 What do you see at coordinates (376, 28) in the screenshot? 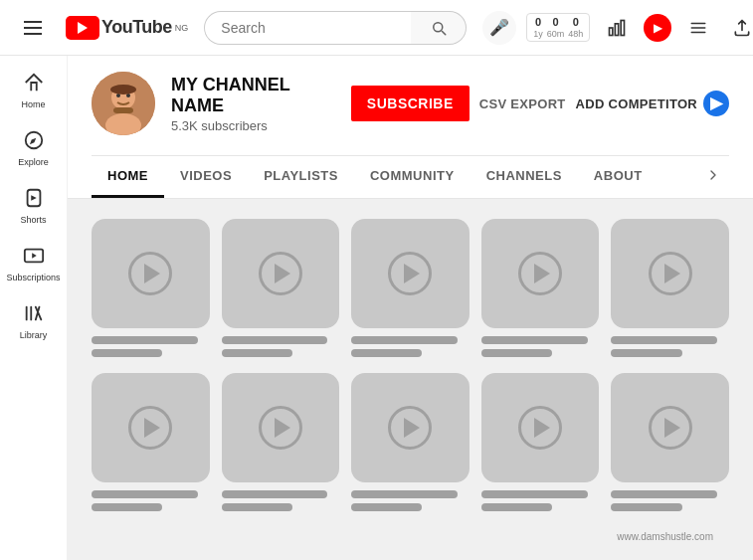
I see `top-navigation: YouTubeNG 🎤 0 1y 0 60m 0 48h` at bounding box center [376, 28].